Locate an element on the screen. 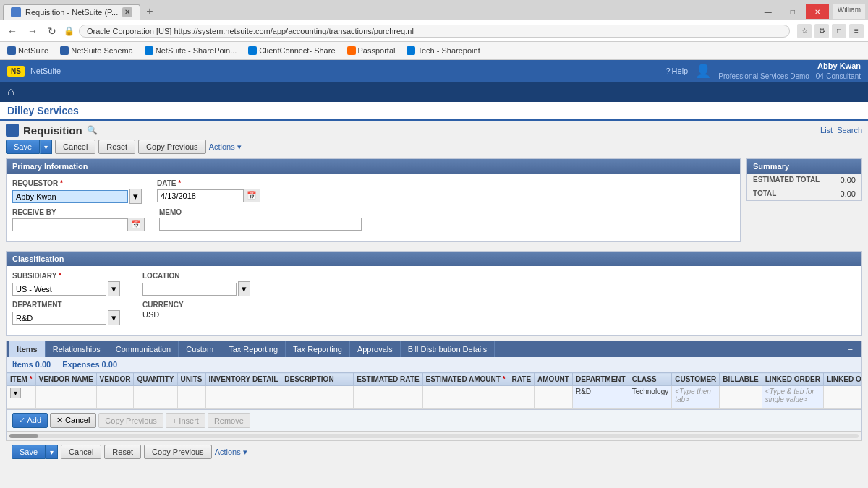  department-group: DEPARTMENT ▾ is located at coordinates (70, 313).